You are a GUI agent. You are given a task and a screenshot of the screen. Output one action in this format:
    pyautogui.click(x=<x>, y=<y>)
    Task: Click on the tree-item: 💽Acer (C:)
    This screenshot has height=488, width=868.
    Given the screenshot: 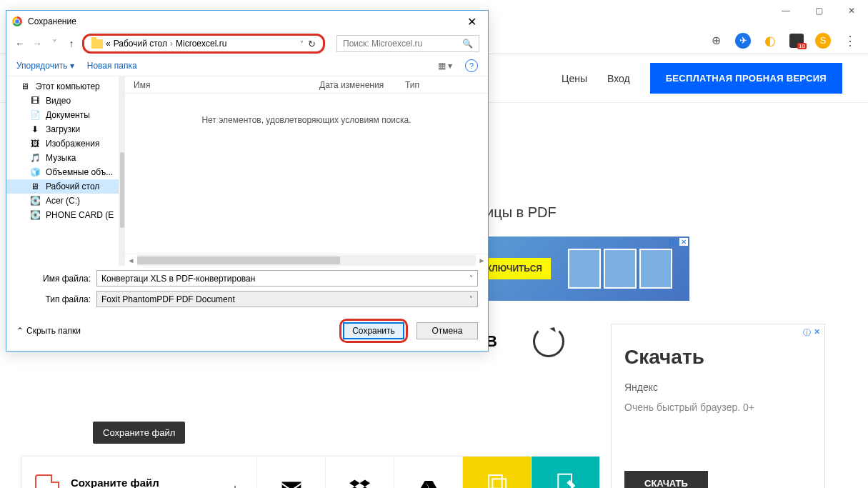 What is the action you would take?
    pyautogui.click(x=63, y=201)
    